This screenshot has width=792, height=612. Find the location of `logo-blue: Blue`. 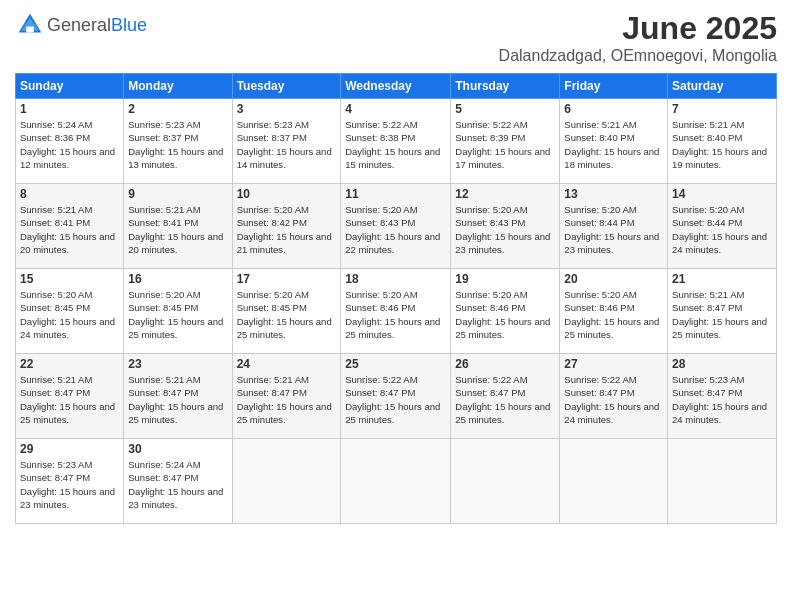

logo-blue: Blue is located at coordinates (129, 25).